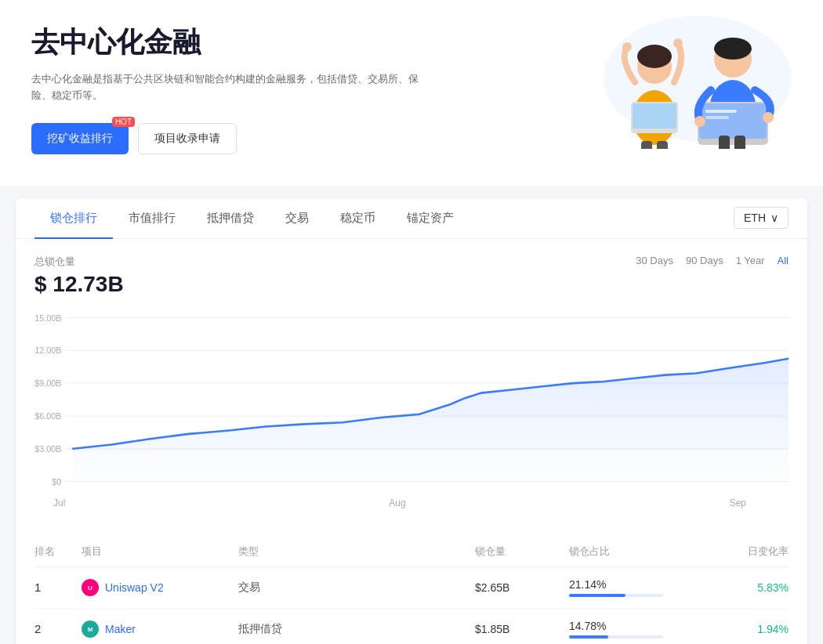 This screenshot has width=823, height=644. Describe the element at coordinates (90, 588) in the screenshot. I see `uniswap-logo: U` at that location.